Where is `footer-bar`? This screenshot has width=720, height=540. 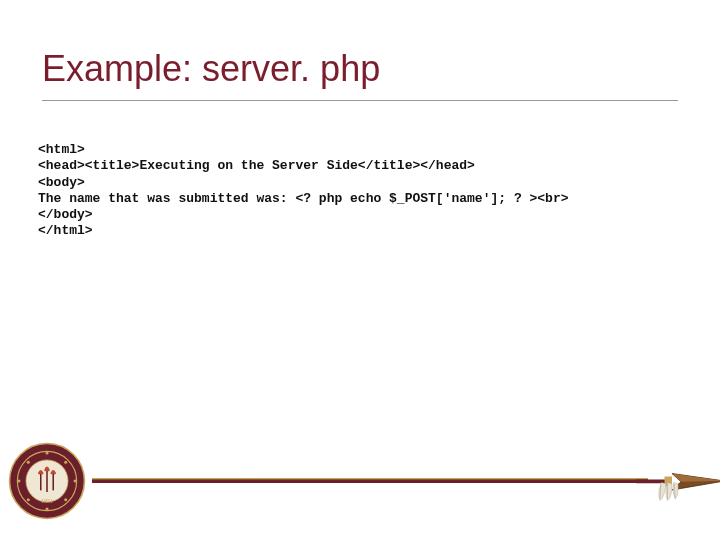
footer-bar is located at coordinates (370, 480).